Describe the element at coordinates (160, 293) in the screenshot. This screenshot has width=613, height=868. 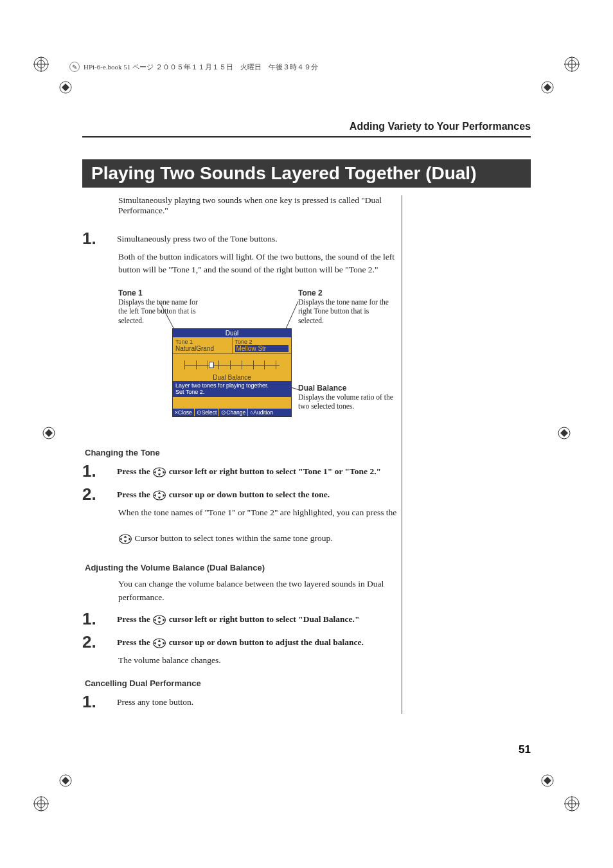
I see `tone1-label: Tone 1` at that location.